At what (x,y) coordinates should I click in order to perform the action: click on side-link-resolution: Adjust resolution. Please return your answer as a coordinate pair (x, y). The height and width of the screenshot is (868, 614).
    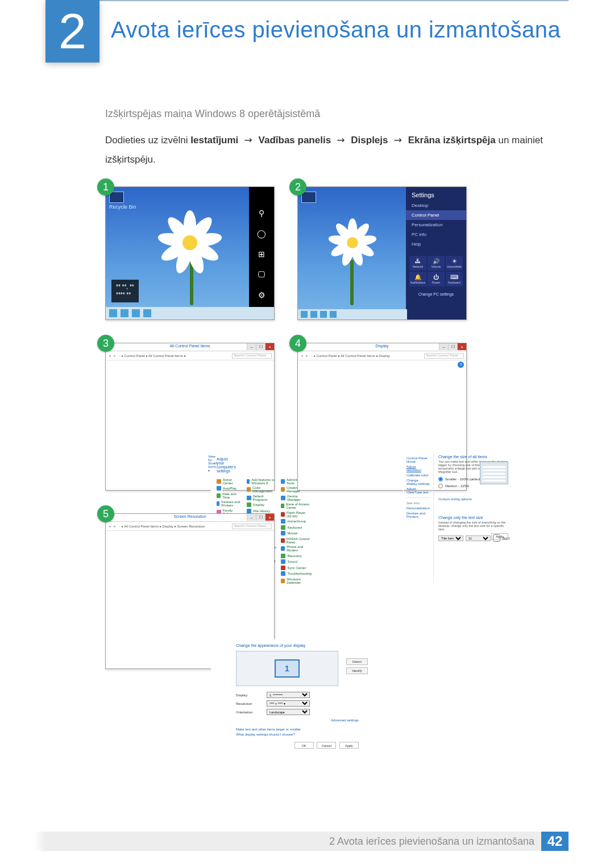
    Looking at the image, I should click on (418, 468).